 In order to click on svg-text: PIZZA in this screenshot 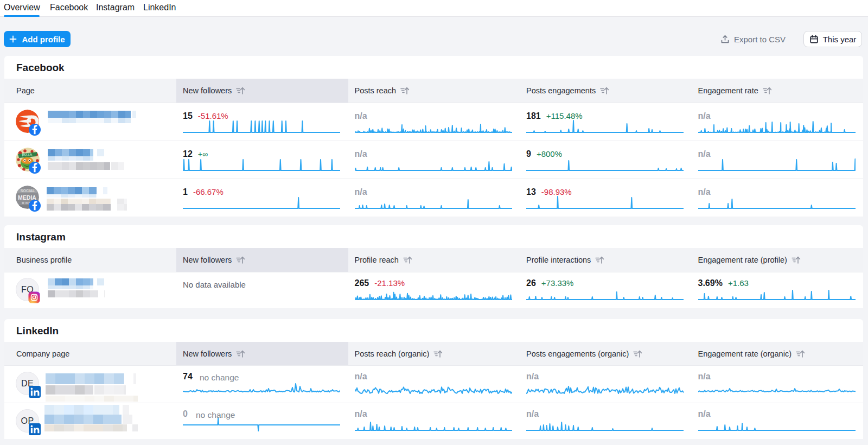, I will do `click(27, 155)`.